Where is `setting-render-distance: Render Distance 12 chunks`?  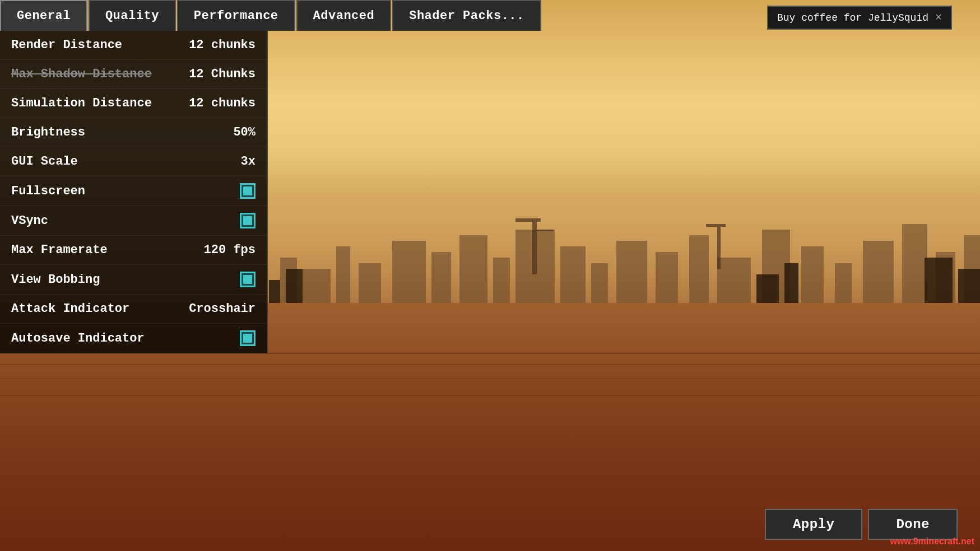
setting-render-distance: Render Distance 12 chunks is located at coordinates (133, 45).